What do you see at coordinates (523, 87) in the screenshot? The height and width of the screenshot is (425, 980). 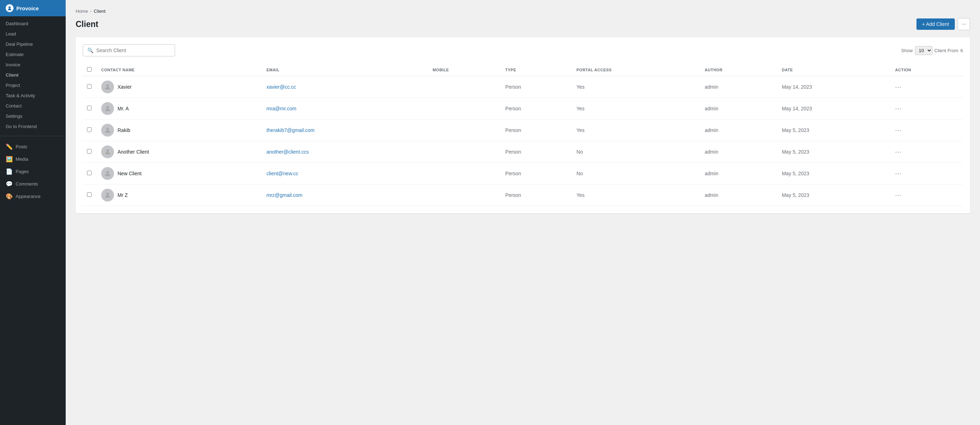 I see `table-row: Xavier xavier@cc.cc Person Yes admin May…` at bounding box center [523, 87].